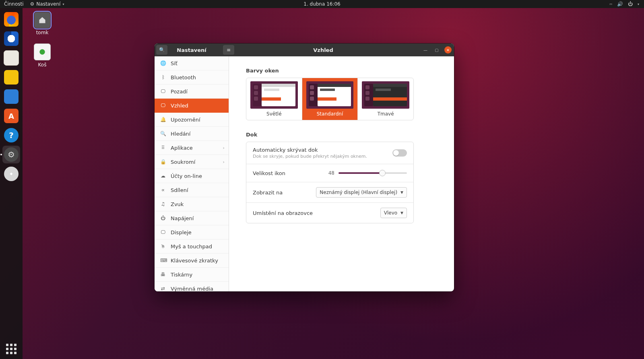  I want to click on dock-thunderbird, so click(11, 39).